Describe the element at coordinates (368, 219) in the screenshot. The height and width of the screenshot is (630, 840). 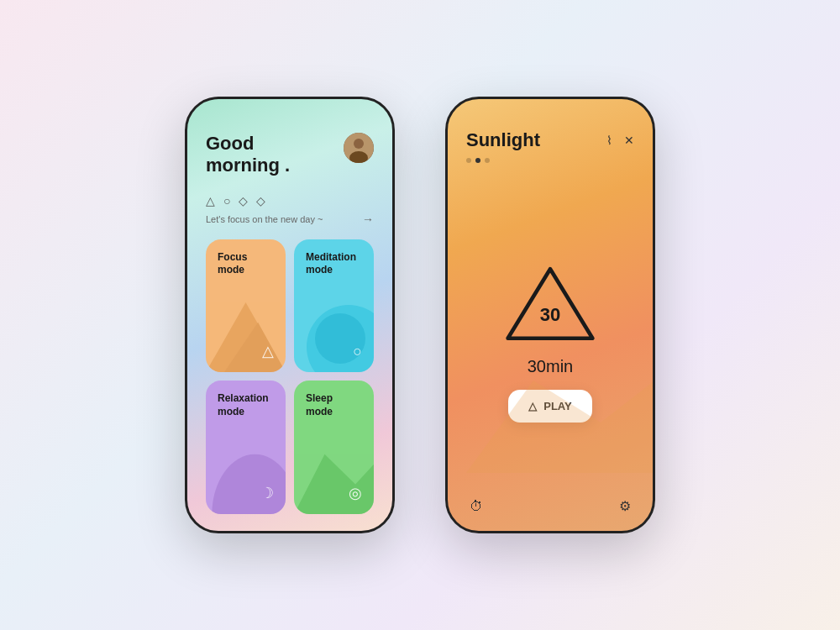
I see `arrow-icon: →` at that location.